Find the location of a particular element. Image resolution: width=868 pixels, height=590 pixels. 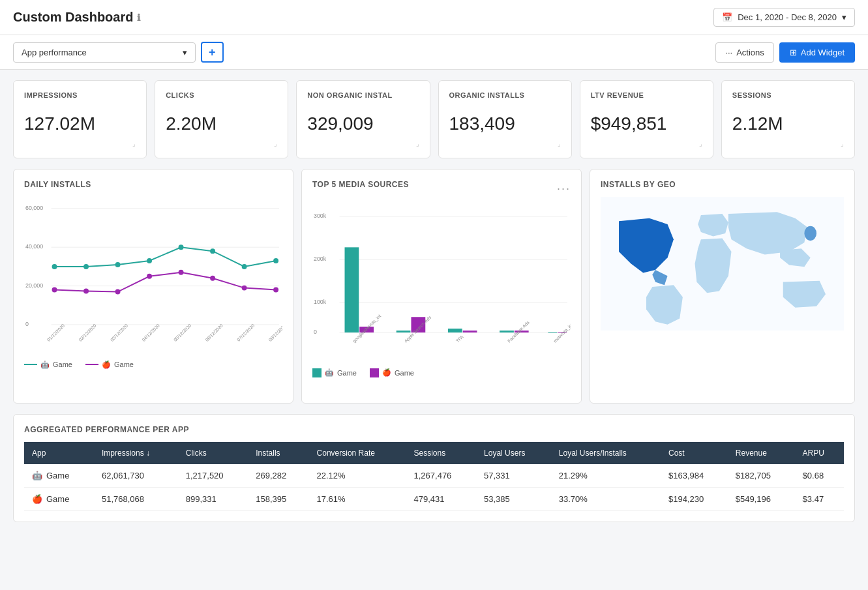

toolbar-left: App performance ▾ + is located at coordinates (119, 52).